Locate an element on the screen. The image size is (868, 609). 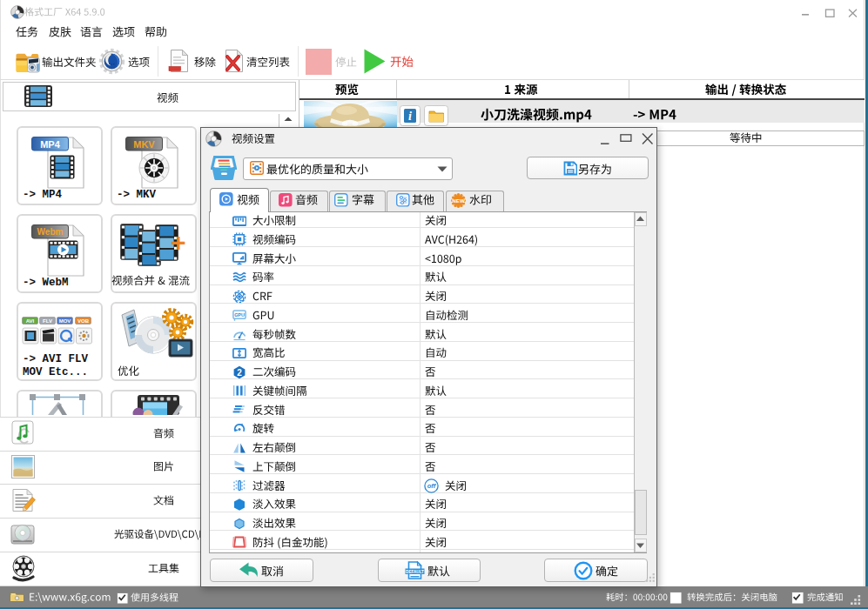
svg-text: GPU is located at coordinates (239, 315).